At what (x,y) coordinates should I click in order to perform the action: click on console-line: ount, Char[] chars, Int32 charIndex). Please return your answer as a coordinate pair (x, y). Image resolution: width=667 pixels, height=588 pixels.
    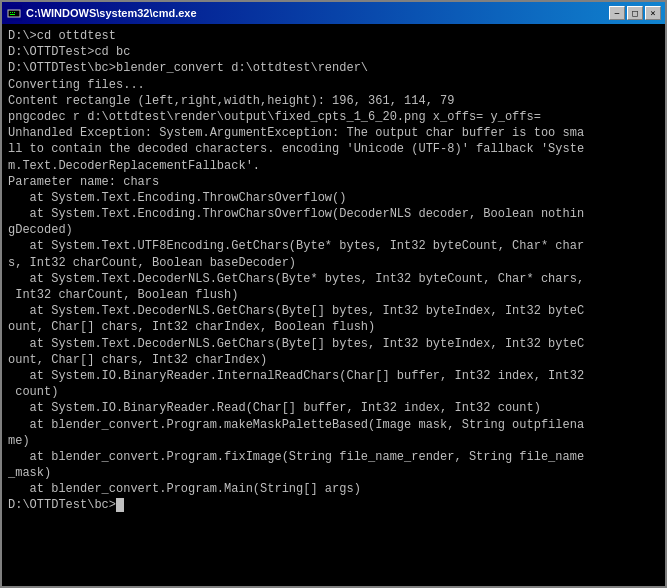
    Looking at the image, I should click on (334, 360).